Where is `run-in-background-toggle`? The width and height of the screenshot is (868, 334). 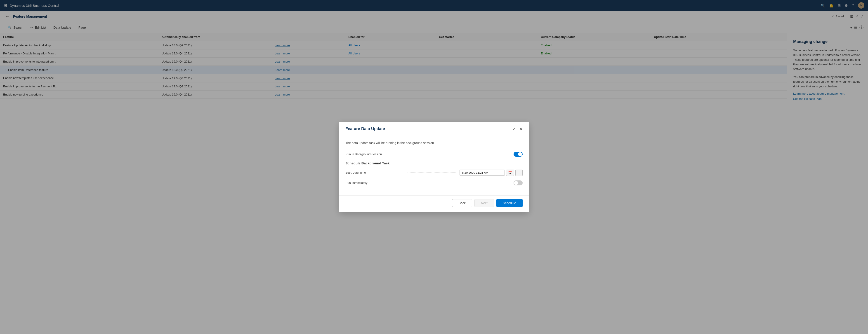 run-in-background-toggle is located at coordinates (518, 154).